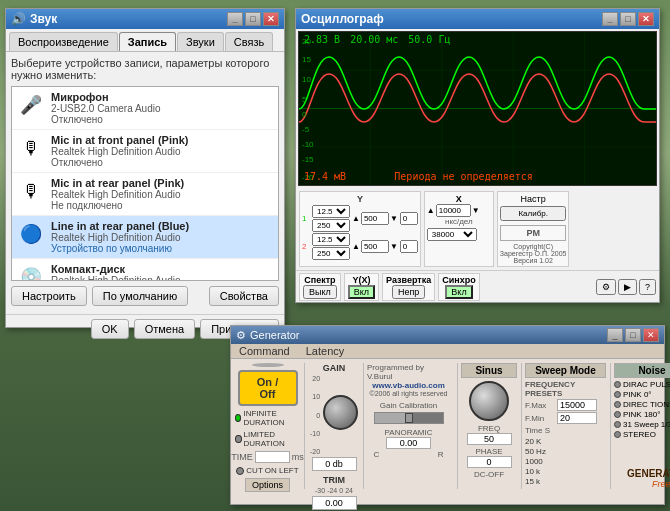 The width and height of the screenshot is (670, 511). Describe the element at coordinates (408, 443) in the screenshot. I see `gen-panoramic-input` at that location.